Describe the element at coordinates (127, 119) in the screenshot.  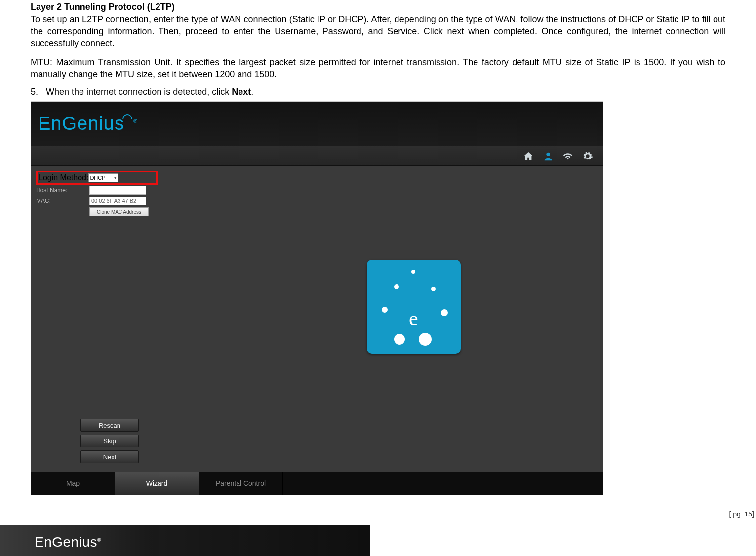
I see `wifi-icon` at that location.